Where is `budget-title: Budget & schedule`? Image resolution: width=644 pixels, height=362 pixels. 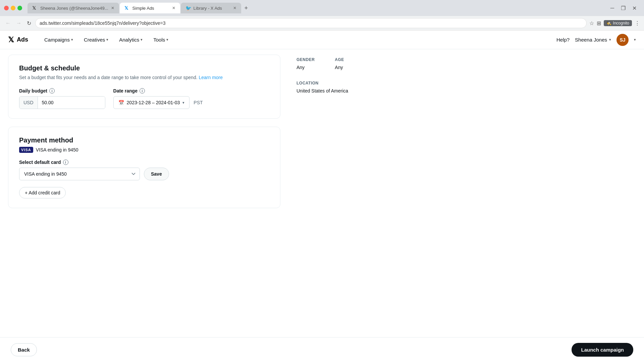 budget-title: Budget & schedule is located at coordinates (144, 68).